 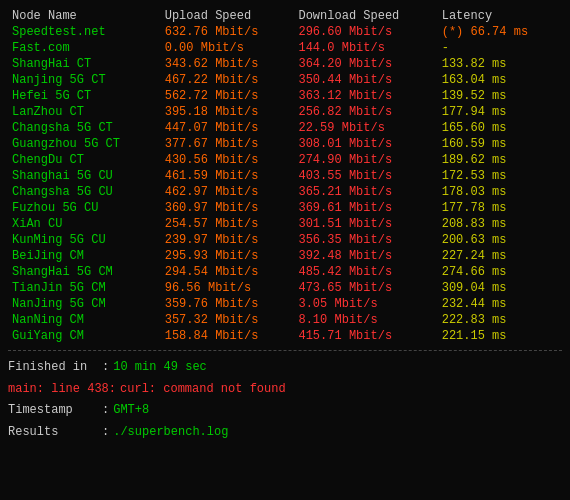 I want to click on table-row: ShangHai 5G CM294.54 Mbit/s485.42 Mbit/s…, so click(x=285, y=272).